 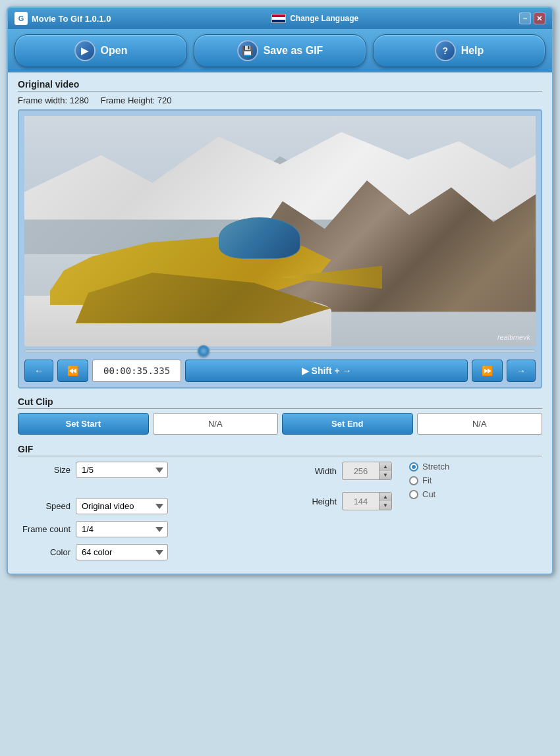 I want to click on help-button: ? Help, so click(x=459, y=51).